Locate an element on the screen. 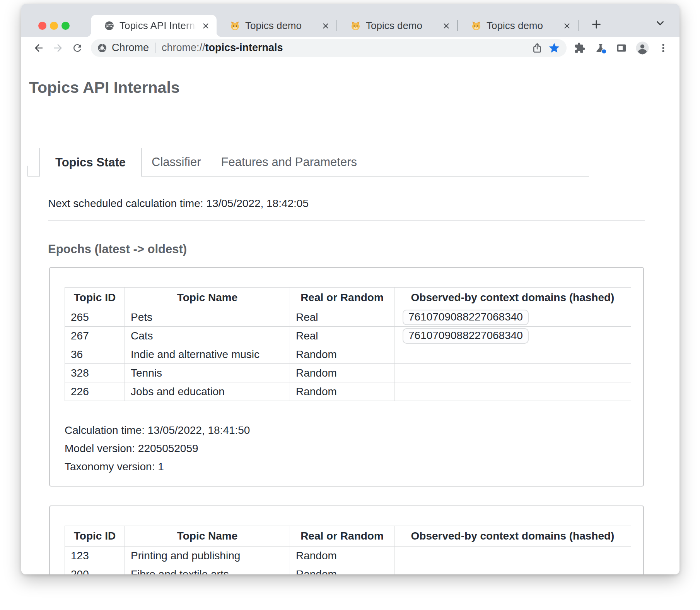  back-icon is located at coordinates (39, 48).